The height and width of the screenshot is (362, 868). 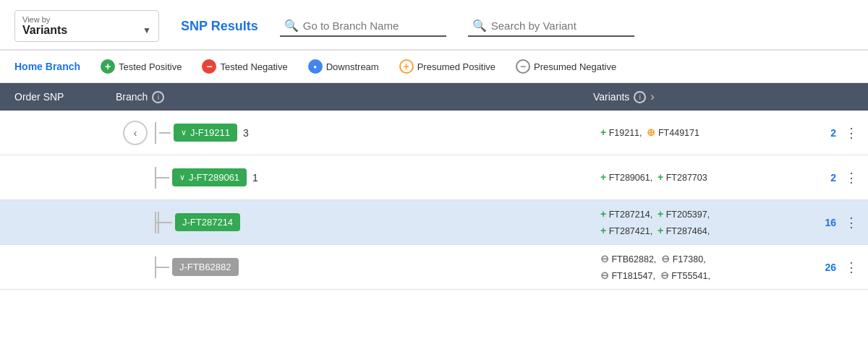 What do you see at coordinates (407, 66) in the screenshot?
I see `presumed-positive-icon: +` at bounding box center [407, 66].